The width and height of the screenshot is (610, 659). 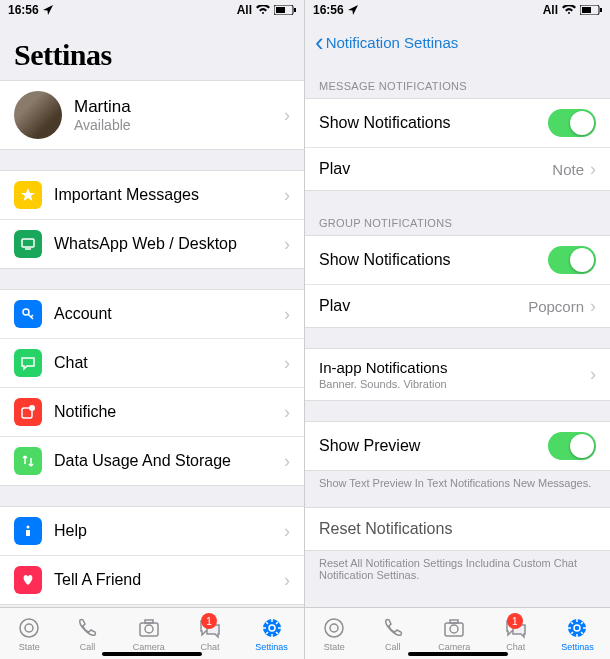 I want to click on row-label: Reset Notifications, so click(x=458, y=529).